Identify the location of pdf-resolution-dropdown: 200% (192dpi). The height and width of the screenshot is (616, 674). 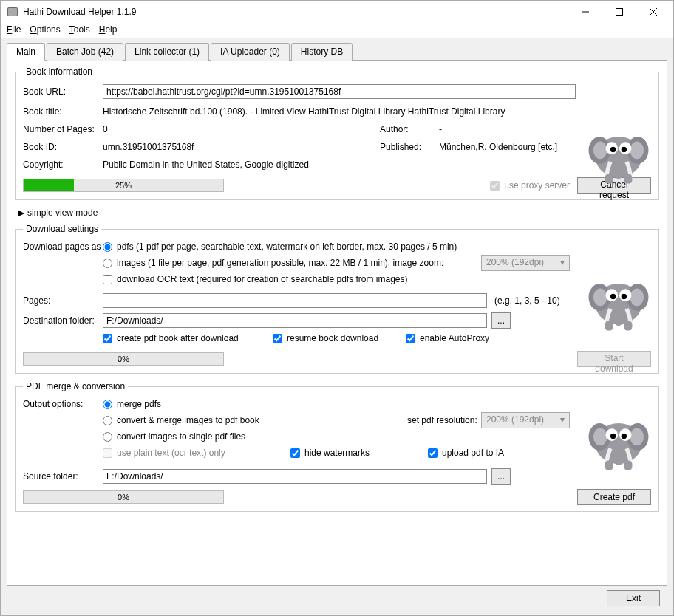
(525, 420).